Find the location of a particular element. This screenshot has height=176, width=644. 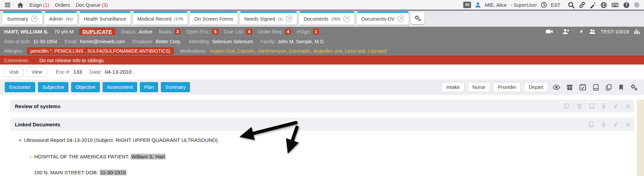

intake-button: Intake is located at coordinates (453, 87).